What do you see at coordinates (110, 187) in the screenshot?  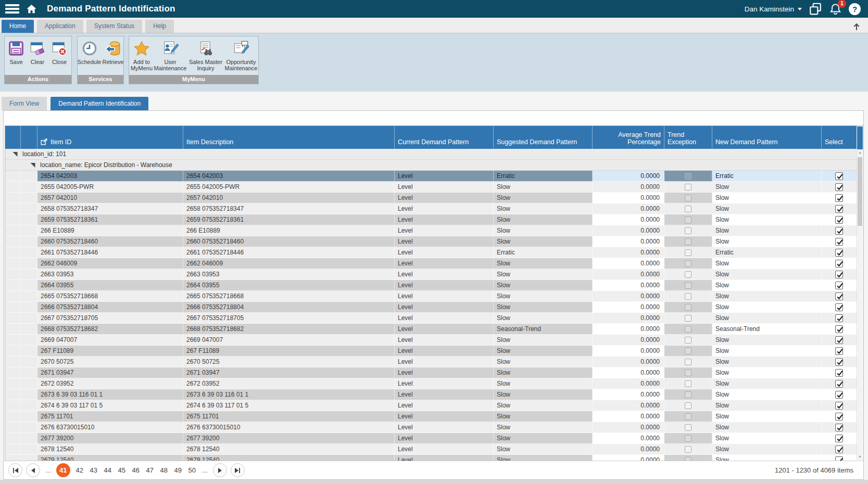 I see `cell-item-id: 2655 042005-PWR` at bounding box center [110, 187].